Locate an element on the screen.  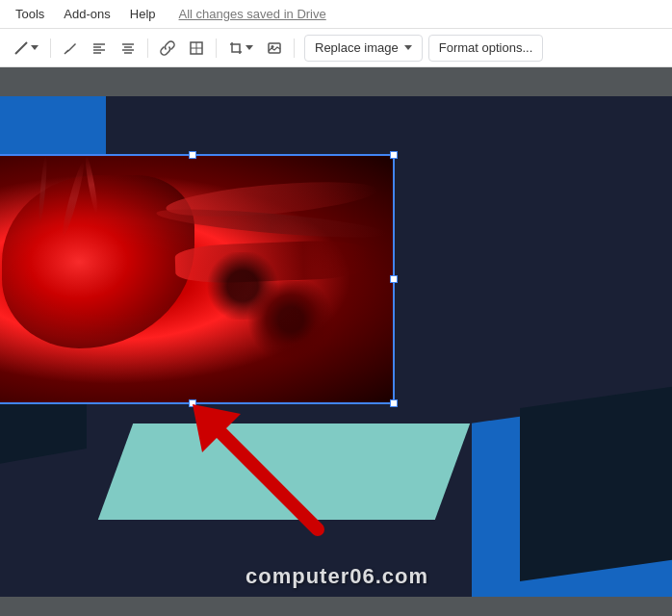
saved-status: All changes saved in Drive is located at coordinates (252, 13).